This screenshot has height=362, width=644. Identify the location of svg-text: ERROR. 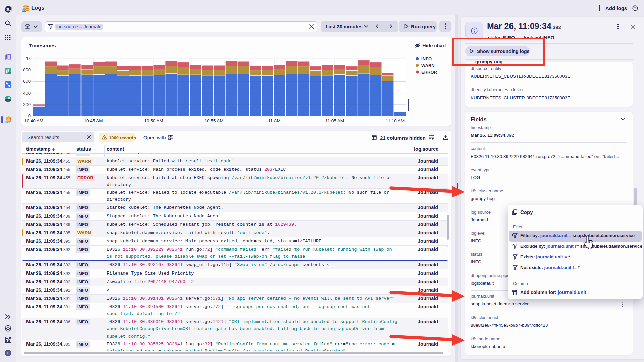
(429, 72).